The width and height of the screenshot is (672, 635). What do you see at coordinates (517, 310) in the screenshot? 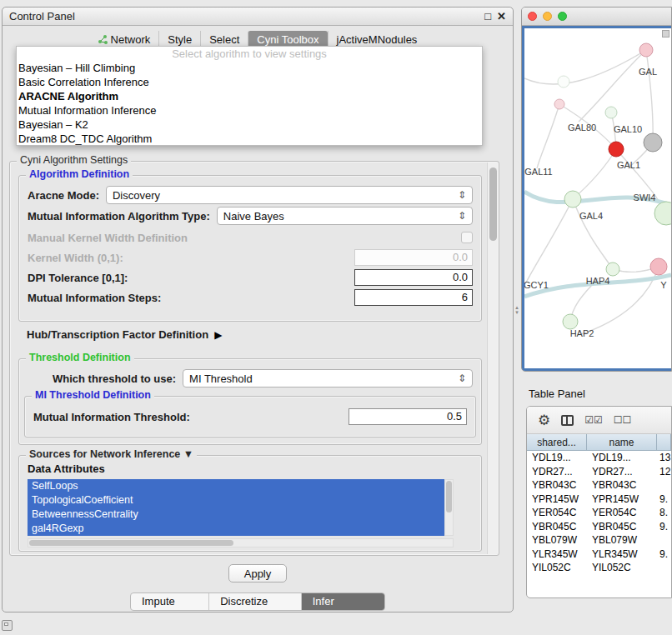
I see `panel-splitter: ▴ ▾` at bounding box center [517, 310].